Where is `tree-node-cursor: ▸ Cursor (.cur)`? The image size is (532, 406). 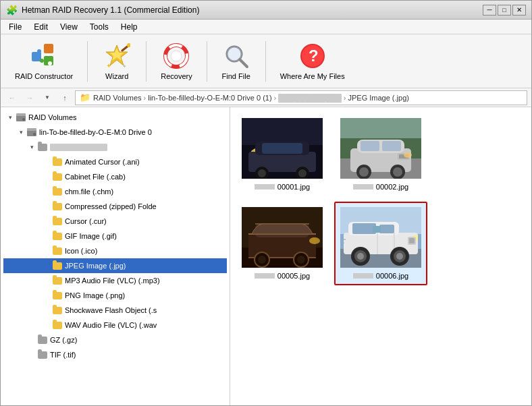
tree-node-cursor: ▸ Cursor (.cur) is located at coordinates (115, 221).